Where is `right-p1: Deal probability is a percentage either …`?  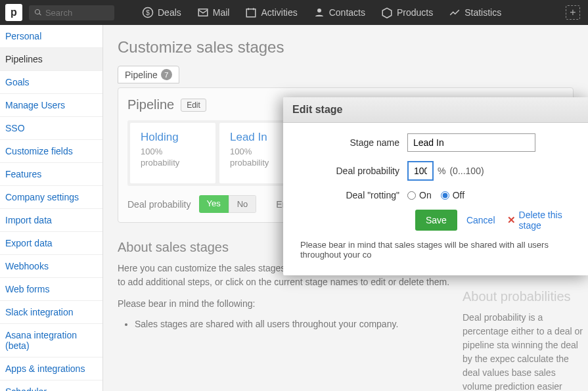 right-p1: Deal probability is a percentage either … is located at coordinates (525, 351).